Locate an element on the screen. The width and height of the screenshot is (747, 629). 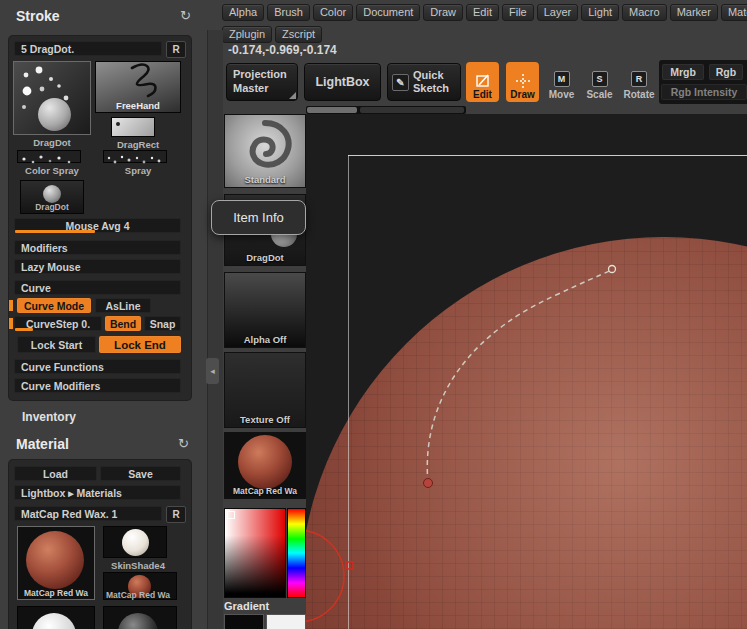
menu-material: Material is located at coordinates (734, 12).